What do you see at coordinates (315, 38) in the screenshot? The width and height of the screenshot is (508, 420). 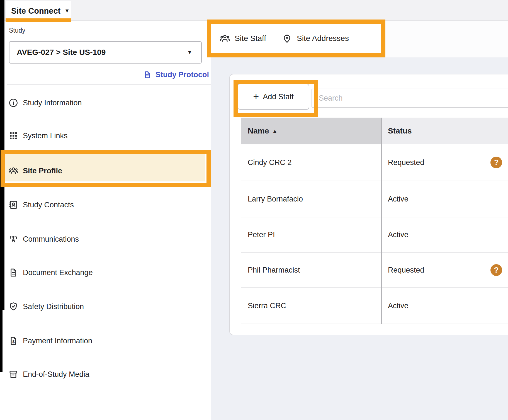 I see `tab-site-addresses: Site Addresses` at bounding box center [315, 38].